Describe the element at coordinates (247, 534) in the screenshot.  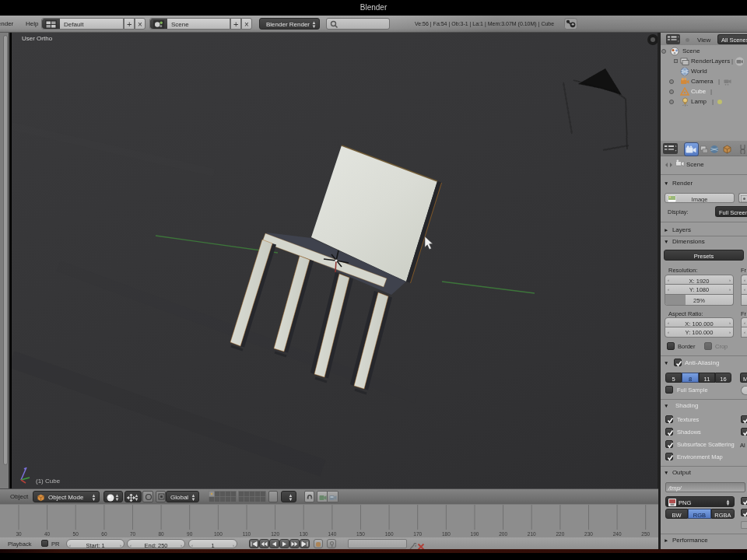
I see `svg-text: 110` at that location.